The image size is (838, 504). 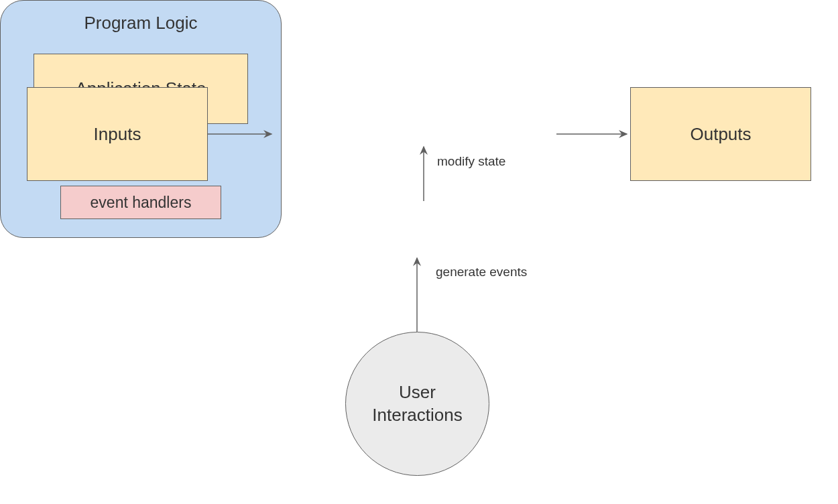 What do you see at coordinates (481, 272) in the screenshot?
I see `generate-events-label: generate events` at bounding box center [481, 272].